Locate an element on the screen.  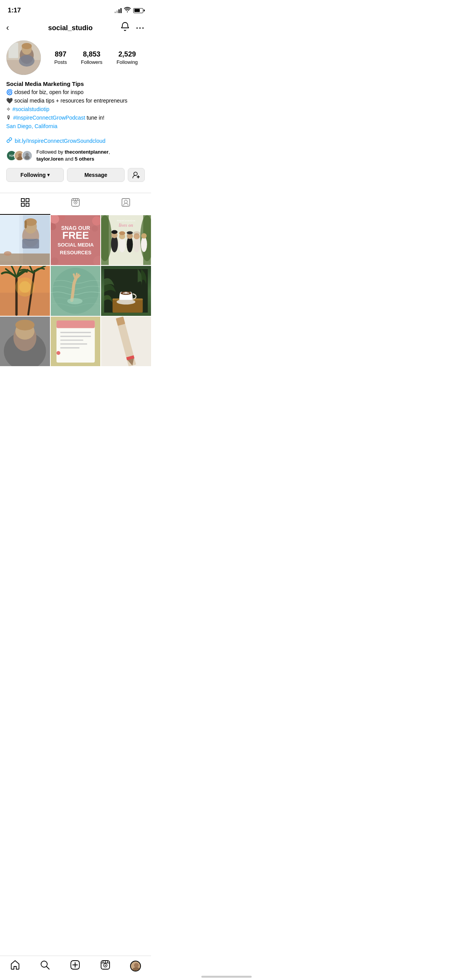
profile-tabs is located at coordinates (76, 204).